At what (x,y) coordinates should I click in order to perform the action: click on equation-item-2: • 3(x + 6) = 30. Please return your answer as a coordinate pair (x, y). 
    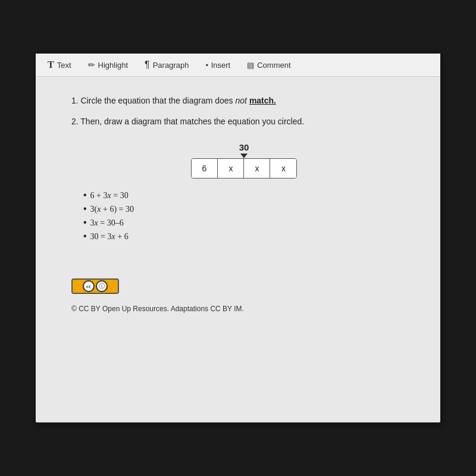
    Looking at the image, I should click on (250, 209).